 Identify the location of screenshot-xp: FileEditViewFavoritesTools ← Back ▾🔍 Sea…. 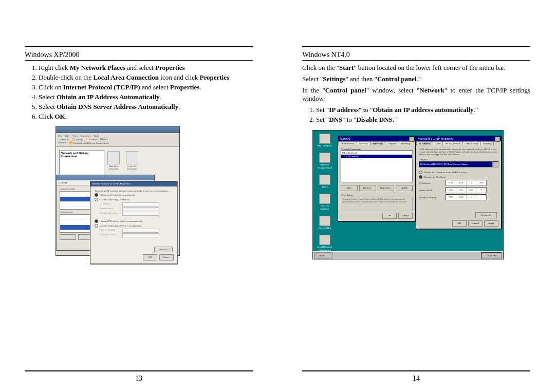
(118, 191).